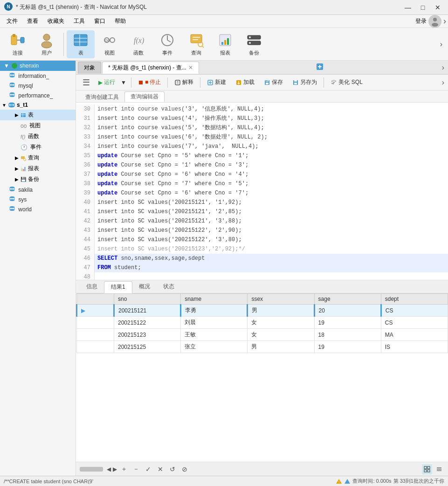 This screenshot has height=486, width=448. I want to click on sidebar-header: ▼ shenxin, so click(38, 66).